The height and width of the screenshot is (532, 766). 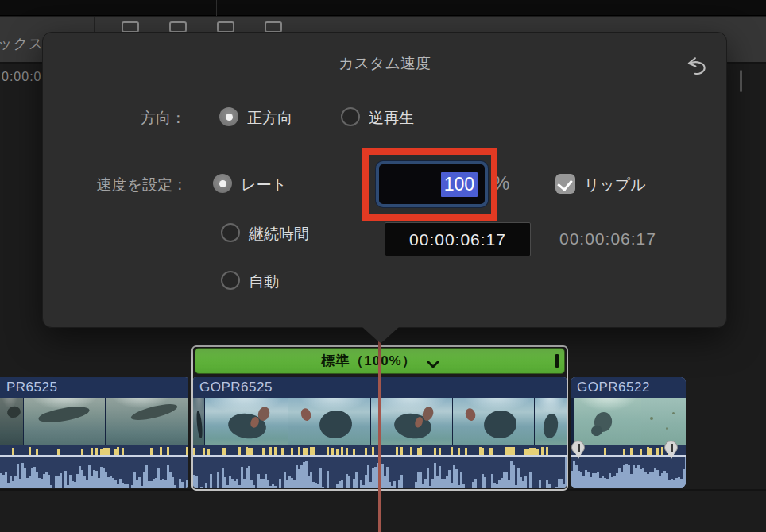 I want to click on radio-rate, so click(x=222, y=183).